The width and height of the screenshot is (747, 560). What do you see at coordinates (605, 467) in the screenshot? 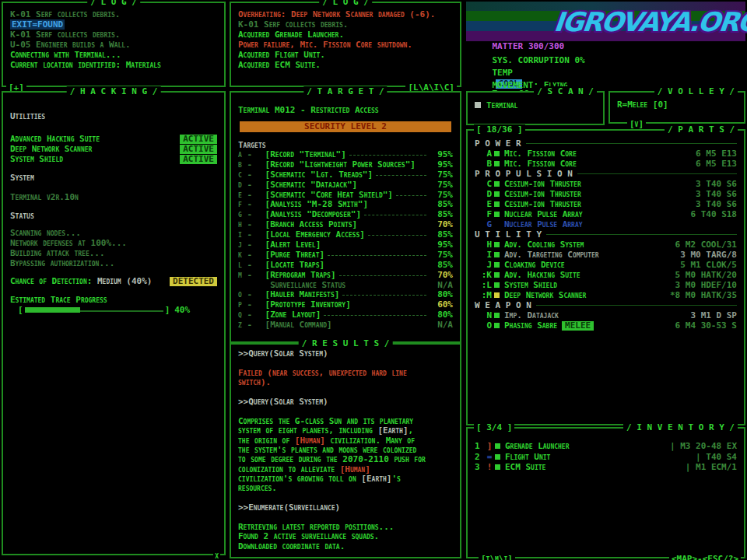
I see `inventory-row: 3!ECM Suite| M1 ECM/1` at bounding box center [605, 467].